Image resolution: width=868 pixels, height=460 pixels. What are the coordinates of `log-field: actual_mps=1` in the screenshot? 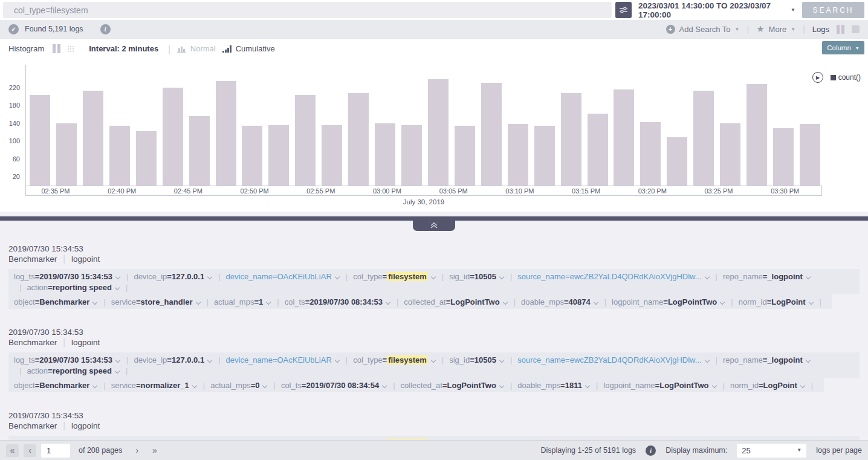 It's located at (243, 302).